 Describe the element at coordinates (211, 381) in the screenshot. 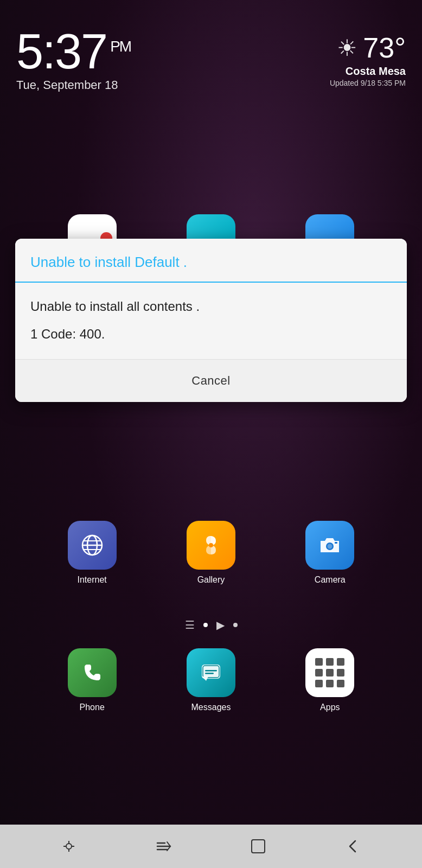

I see `dialog-actions: Cancel` at that location.